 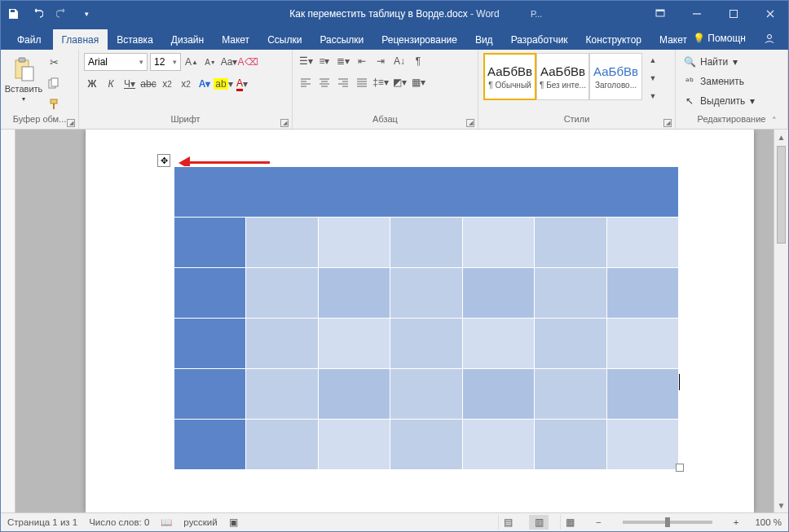 I want to click on multilevel-button: ≣▾, so click(x=343, y=61).